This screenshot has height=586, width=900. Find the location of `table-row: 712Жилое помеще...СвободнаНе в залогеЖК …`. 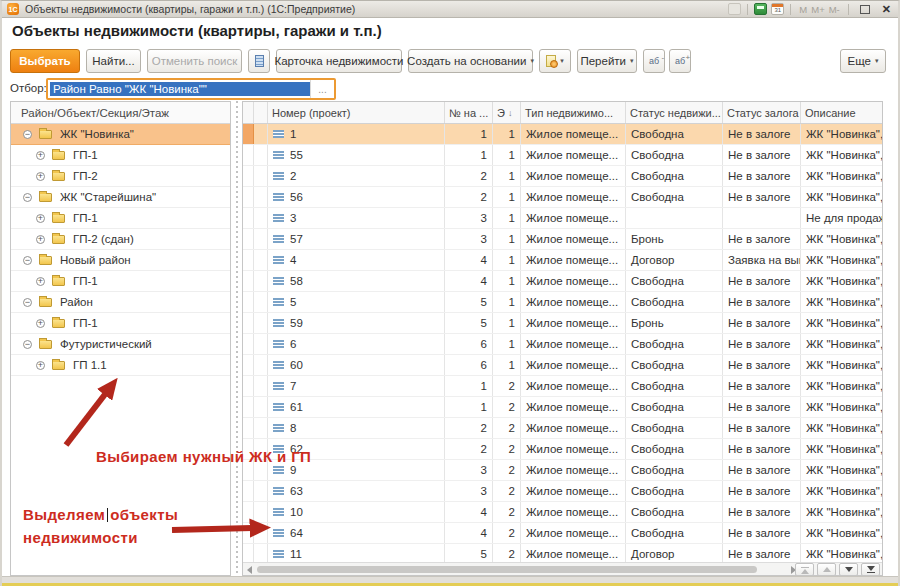

table-row: 712Жилое помеще...СвободнаНе в залогеЖК … is located at coordinates (562, 386).